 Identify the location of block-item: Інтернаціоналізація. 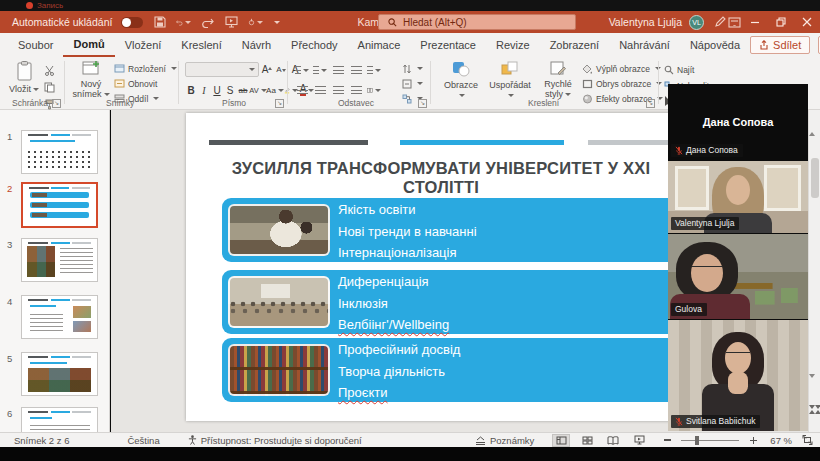
(408, 253).